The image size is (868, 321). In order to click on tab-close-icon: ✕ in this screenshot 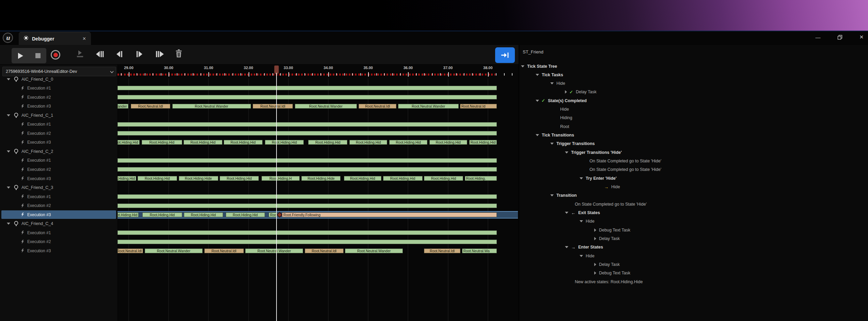, I will do `click(84, 39)`.